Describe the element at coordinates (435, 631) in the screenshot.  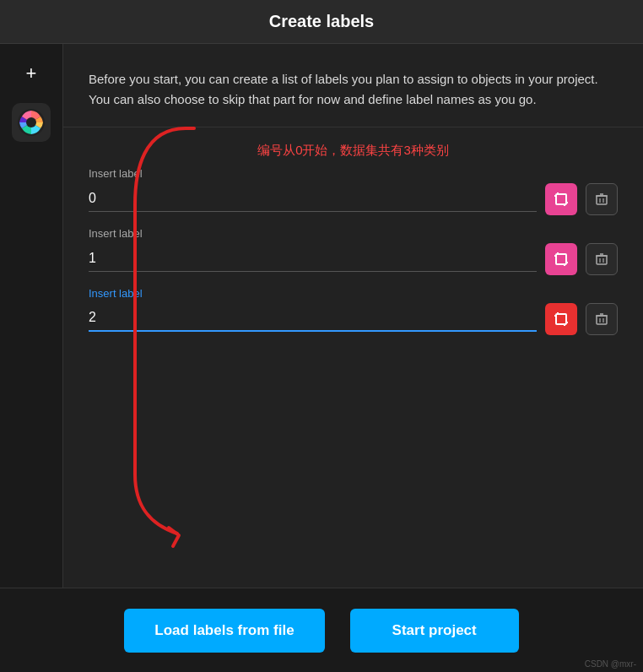
I see `start-project-button: Start project` at that location.